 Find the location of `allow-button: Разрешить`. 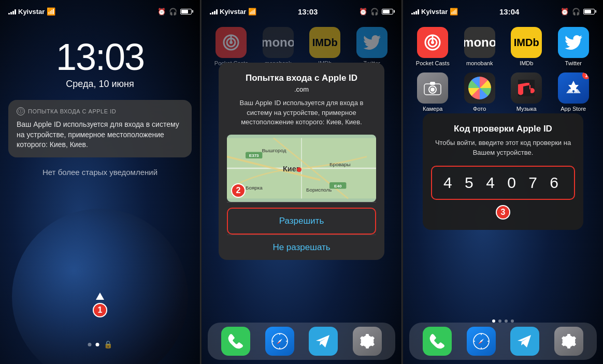

allow-button: Разрешить is located at coordinates (302, 221).